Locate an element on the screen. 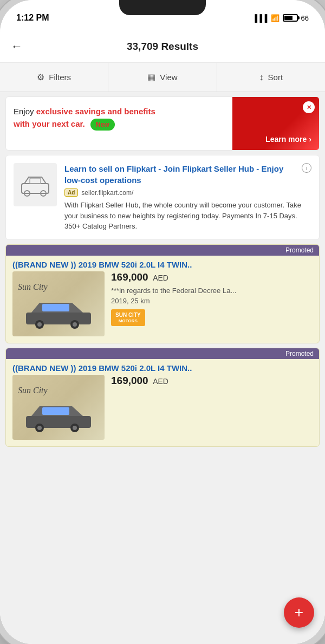  status-icons: ▐▐▐ 📶 66 is located at coordinates (281, 18).